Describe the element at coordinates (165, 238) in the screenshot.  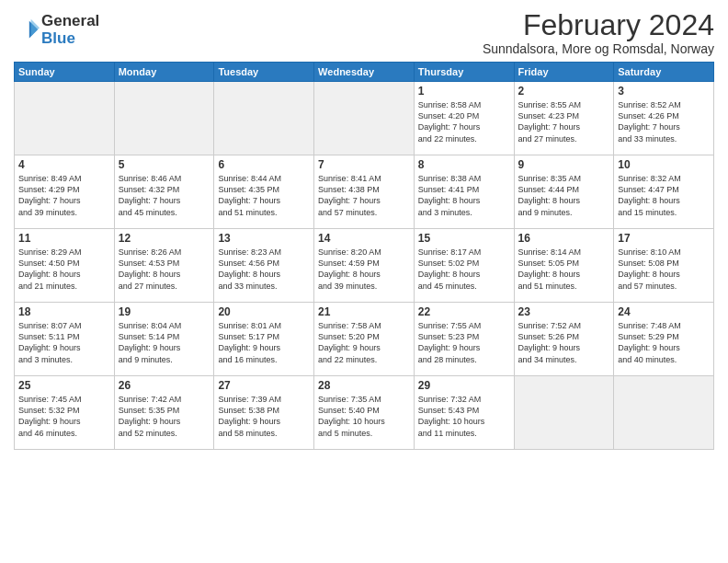
I see `day-number: 12` at that location.